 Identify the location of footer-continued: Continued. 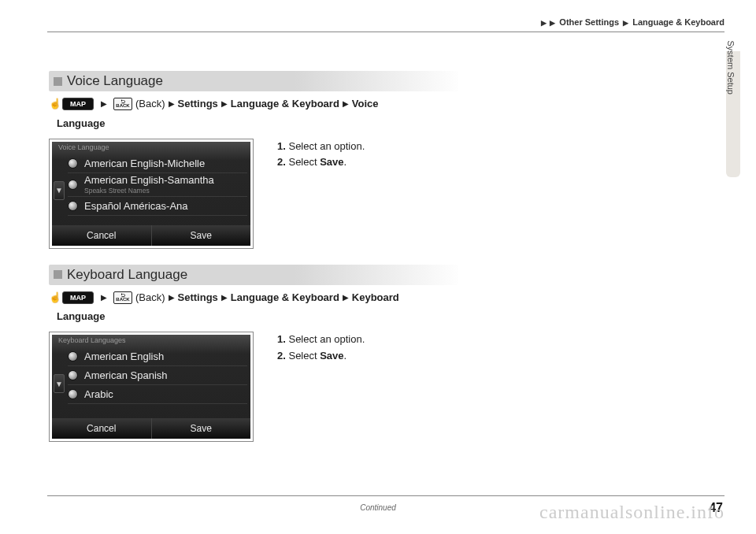
(378, 507).